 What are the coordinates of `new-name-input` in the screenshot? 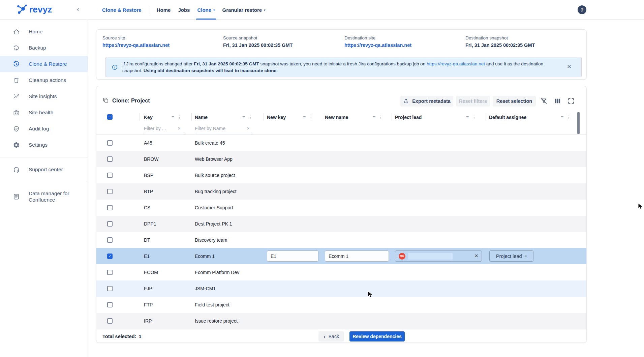 It's located at (357, 256).